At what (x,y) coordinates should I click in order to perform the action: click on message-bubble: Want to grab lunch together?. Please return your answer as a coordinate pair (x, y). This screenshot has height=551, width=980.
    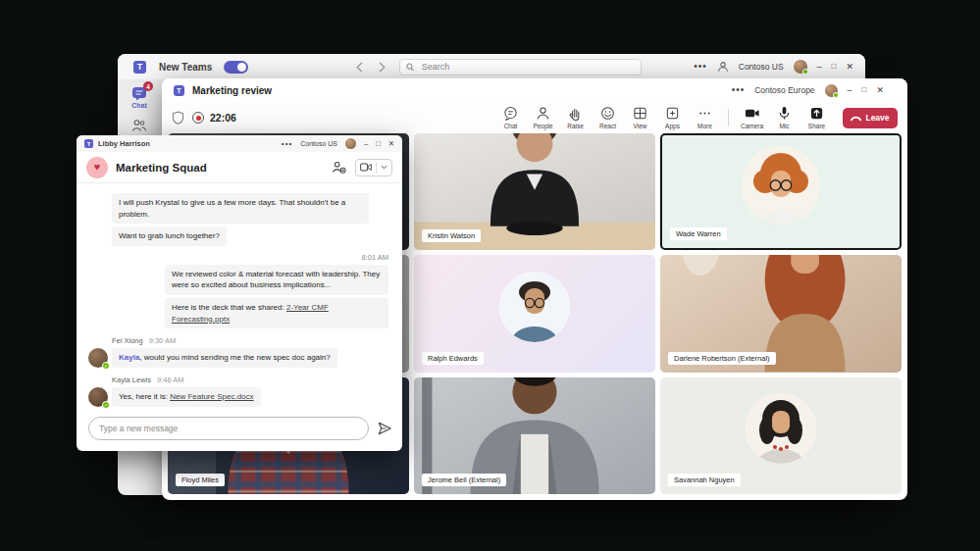
    Looking at the image, I should click on (169, 236).